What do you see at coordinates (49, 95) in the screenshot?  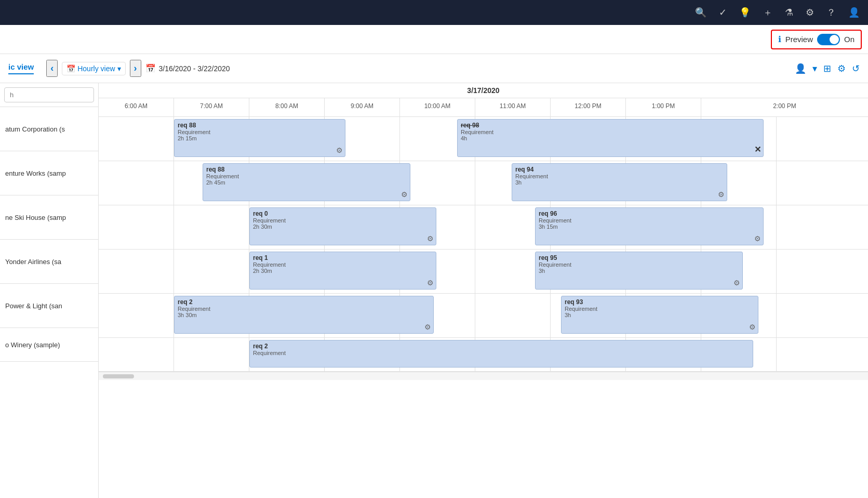 I see `search-input` at bounding box center [49, 95].